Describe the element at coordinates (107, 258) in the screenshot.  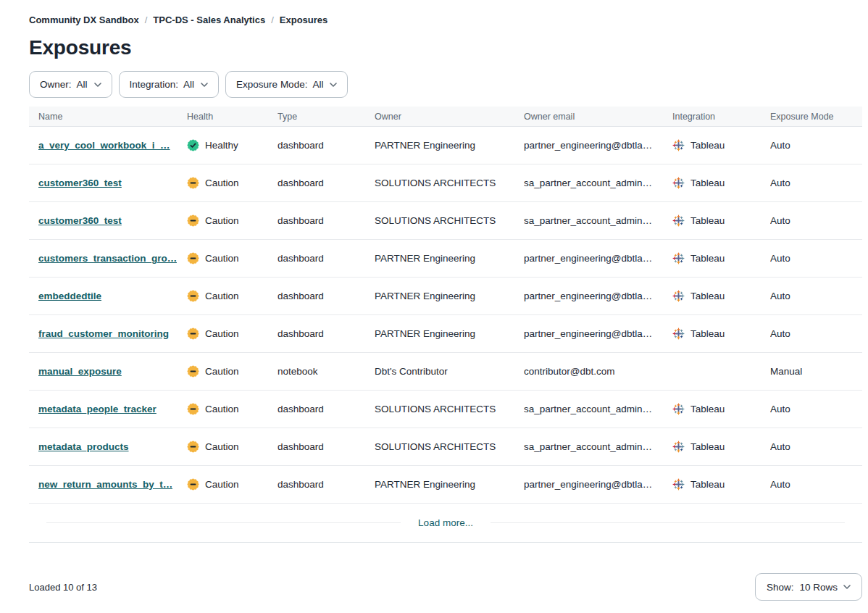
I see `exposure-name-link: customers_transaction_gro…` at that location.